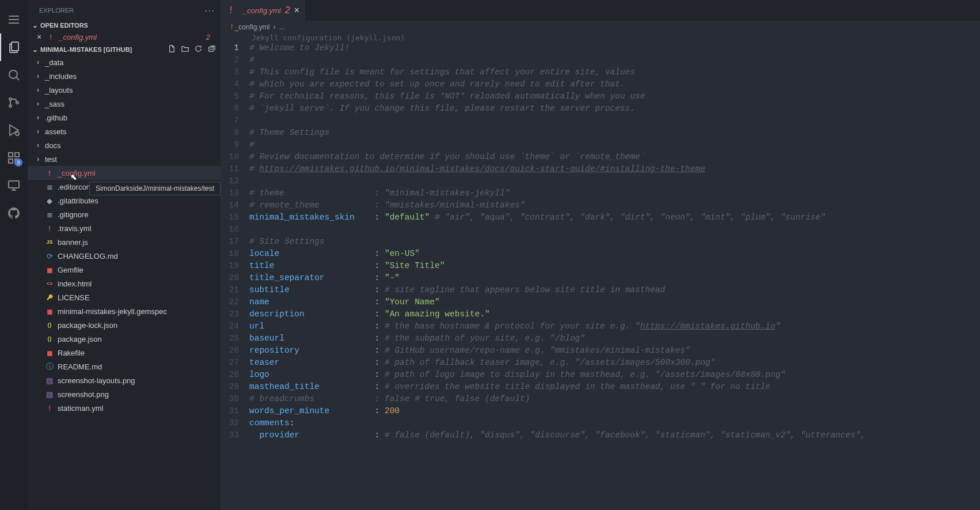 This screenshot has width=980, height=510. I want to click on file-package-lock.json: {}package-lock.json, so click(124, 325).